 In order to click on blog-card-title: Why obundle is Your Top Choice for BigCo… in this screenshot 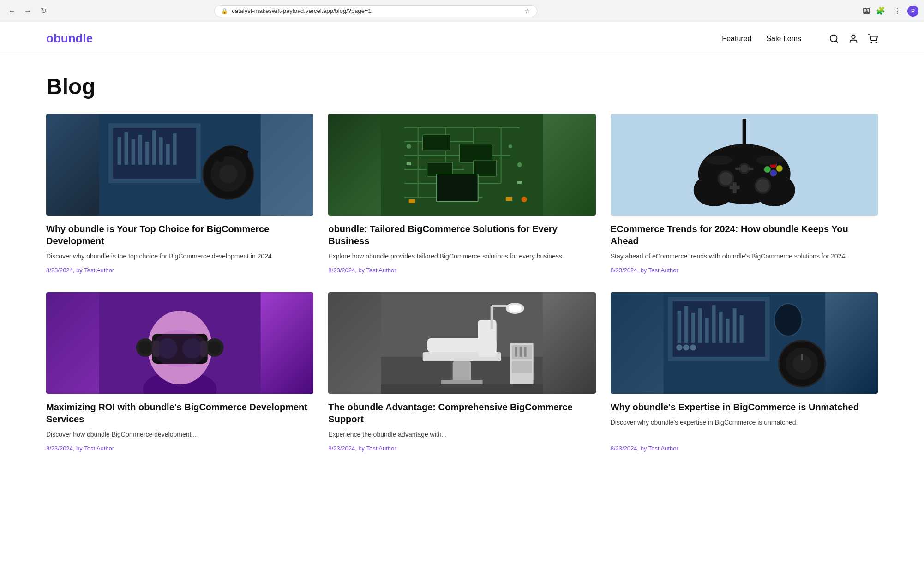, I will do `click(180, 235)`.